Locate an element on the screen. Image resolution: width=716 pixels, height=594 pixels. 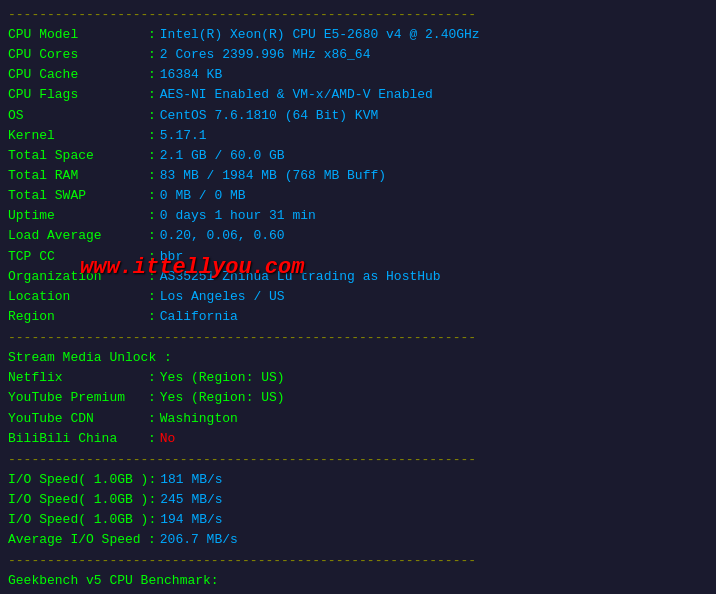
table-row: TCP CC: bbr is located at coordinates (358, 257).